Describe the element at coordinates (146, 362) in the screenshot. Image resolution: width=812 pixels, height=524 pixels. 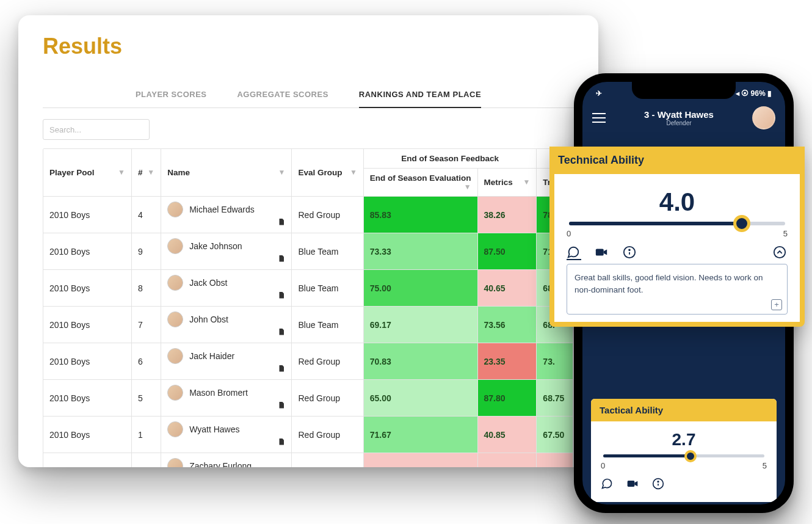
I see `cell-number: 6` at that location.